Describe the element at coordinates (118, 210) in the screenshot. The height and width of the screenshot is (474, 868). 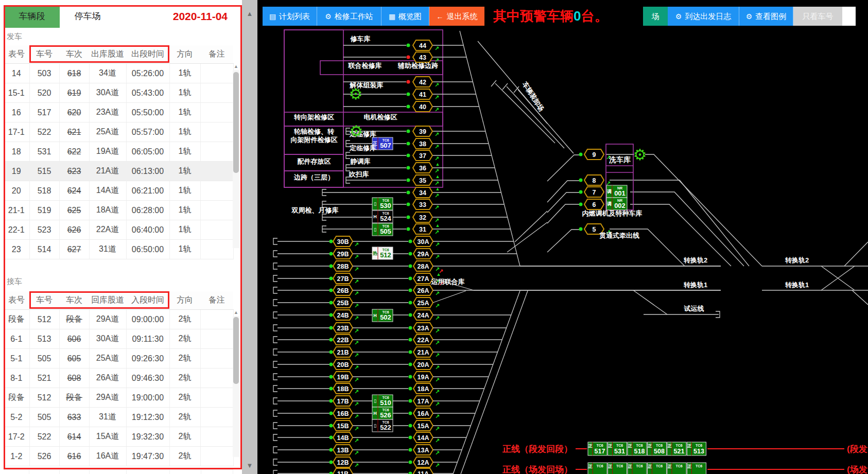
I see `table-row: 21-151962518A道06:28:001轨` at that location.